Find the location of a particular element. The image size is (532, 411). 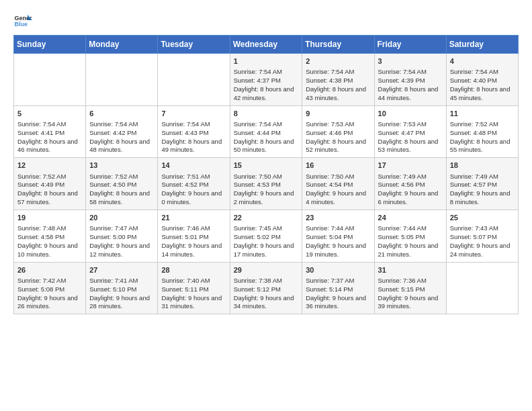

day-number: 12 is located at coordinates (50, 165).